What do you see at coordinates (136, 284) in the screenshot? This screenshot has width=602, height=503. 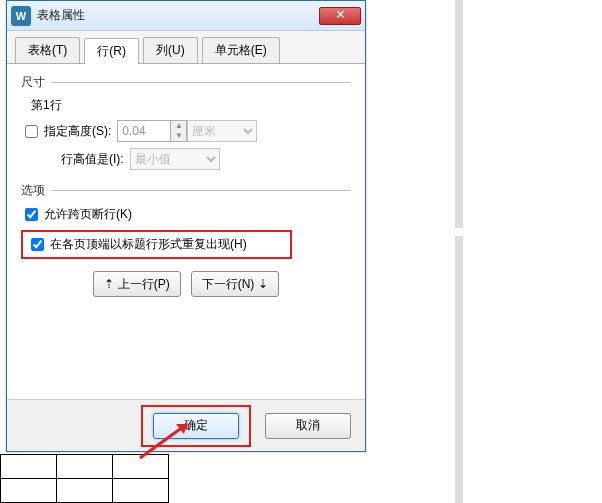 I see `prev-row-button: ⇡ 上一行(P)` at bounding box center [136, 284].